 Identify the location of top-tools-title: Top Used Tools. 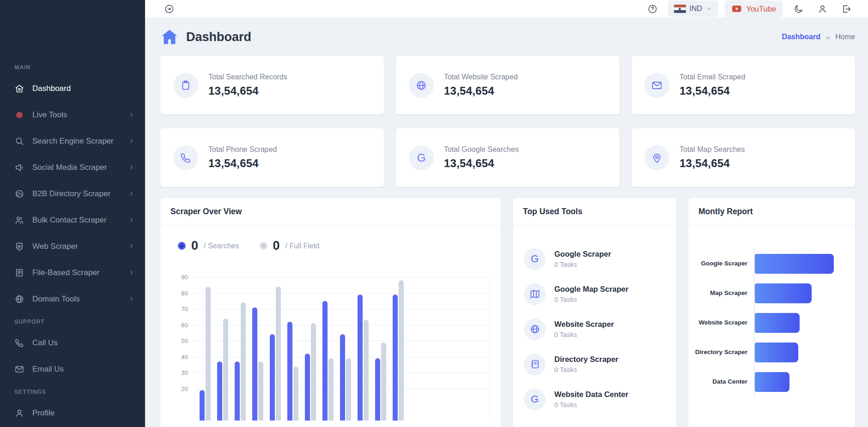
(552, 211).